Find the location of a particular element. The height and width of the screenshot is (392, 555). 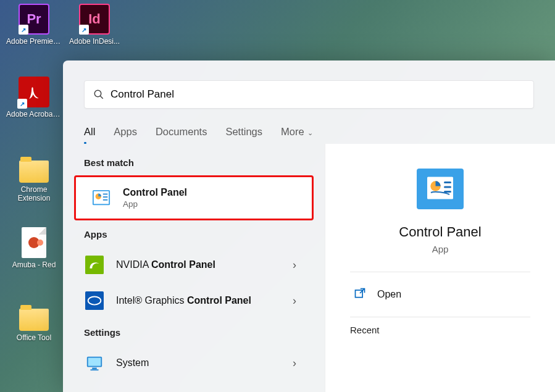

result-intel-graphics-control-panel: Intel® Graphics Control Panel › is located at coordinates (194, 301).